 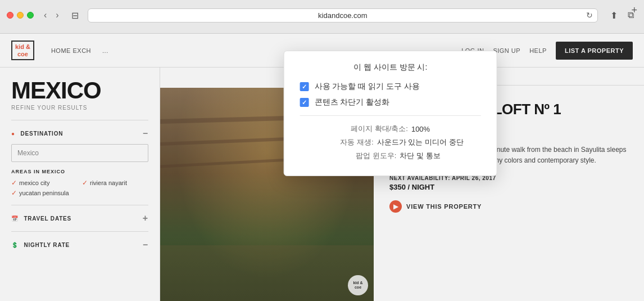 I want to click on popup-popup-row: 팝업 윈도우: 차단 및 통보, so click(x=391, y=156).